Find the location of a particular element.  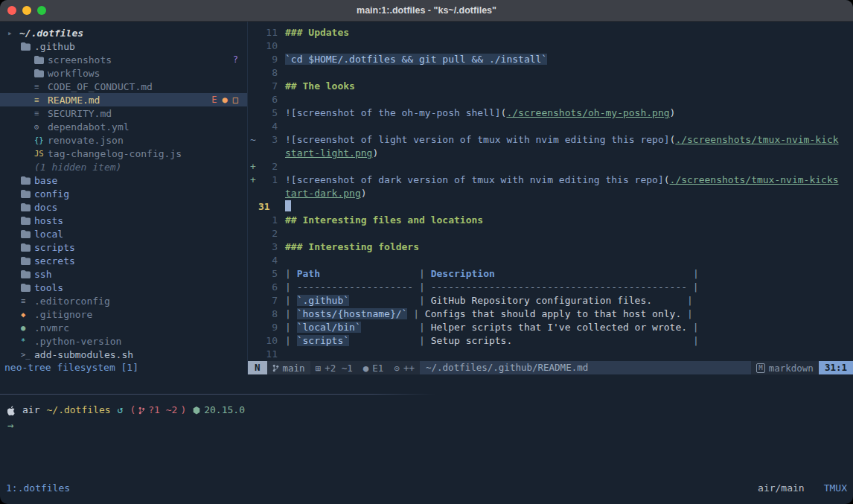

item-label: hosts is located at coordinates (49, 220).